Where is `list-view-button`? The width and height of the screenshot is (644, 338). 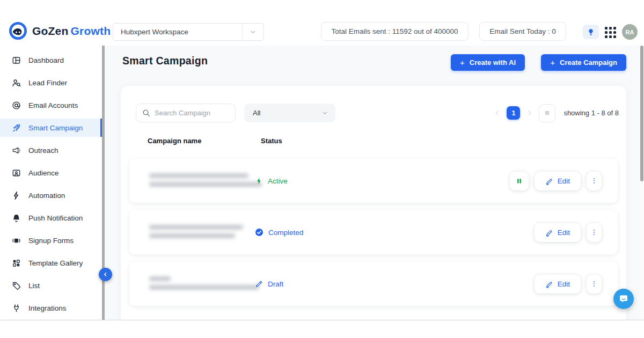 list-view-button is located at coordinates (547, 113).